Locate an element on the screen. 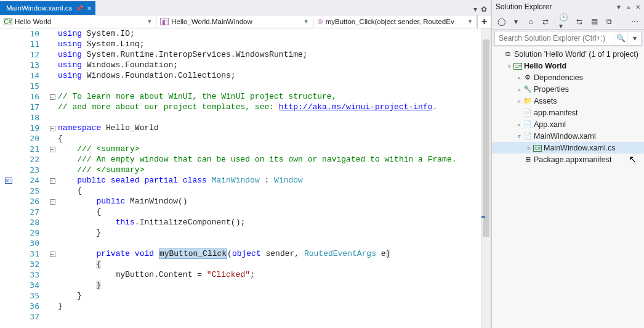 The height and width of the screenshot is (328, 644). nav-class-dropdown: ◧ Hello_World.MainWindow ▼ is located at coordinates (235, 22).